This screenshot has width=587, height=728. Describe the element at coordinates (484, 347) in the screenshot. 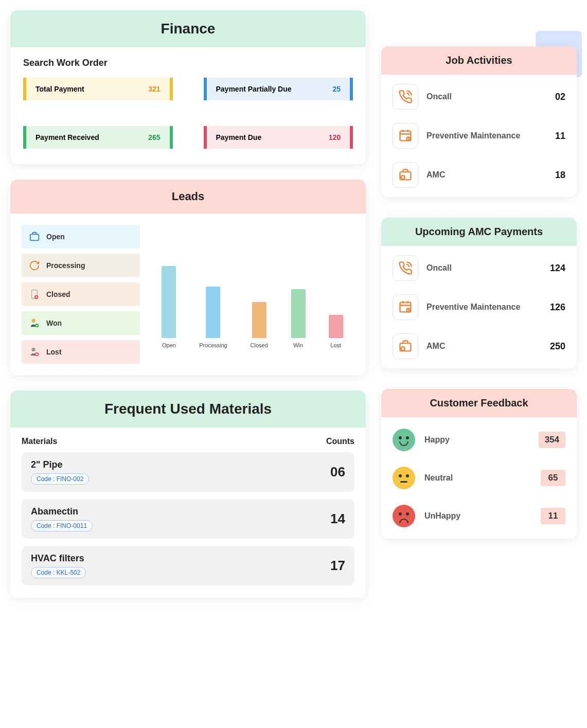

I see `amc-label: AMC` at that location.